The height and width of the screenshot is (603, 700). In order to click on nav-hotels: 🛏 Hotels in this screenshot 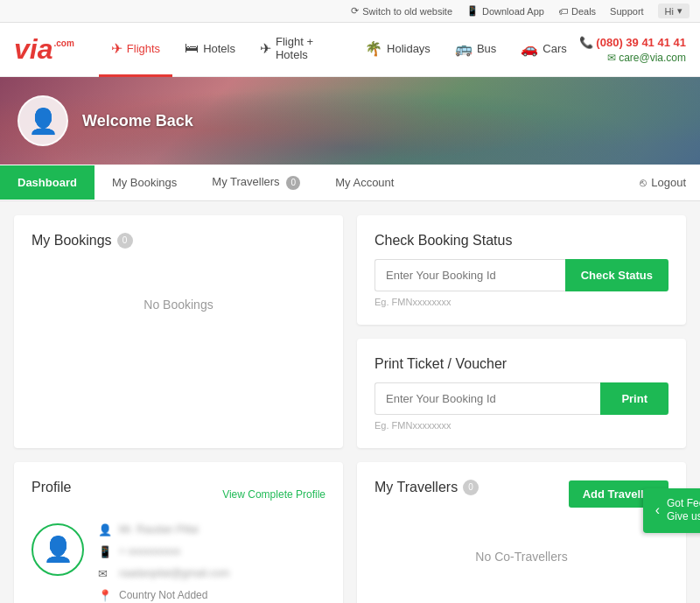, I will do `click(210, 50)`.